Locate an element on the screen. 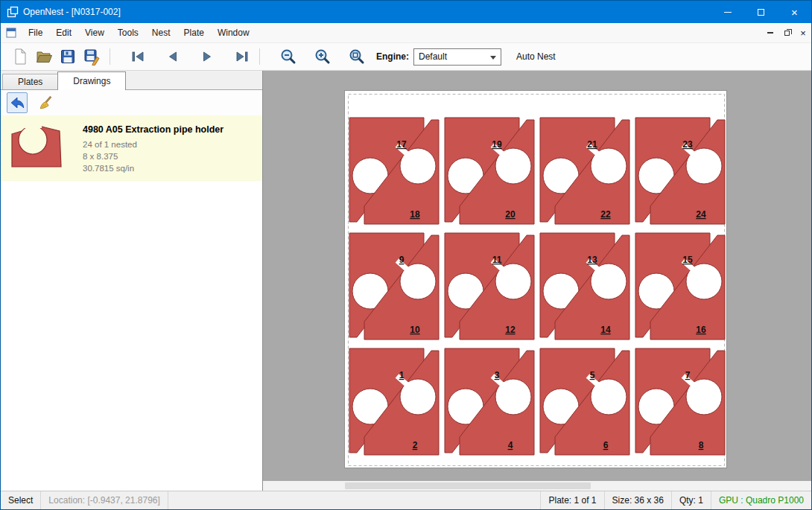 The width and height of the screenshot is (812, 510). first-plate-button is located at coordinates (139, 57).